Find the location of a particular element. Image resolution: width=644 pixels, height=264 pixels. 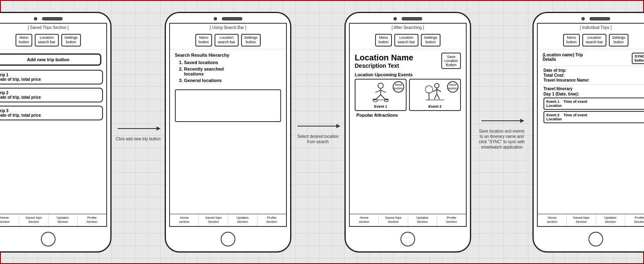

phone-screen-4: [ Individual Trips ] Menubutton Location… is located at coordinates (590, 125).